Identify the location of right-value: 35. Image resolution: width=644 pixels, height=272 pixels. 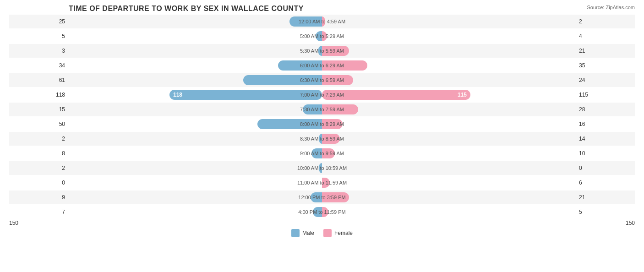
(605, 65).